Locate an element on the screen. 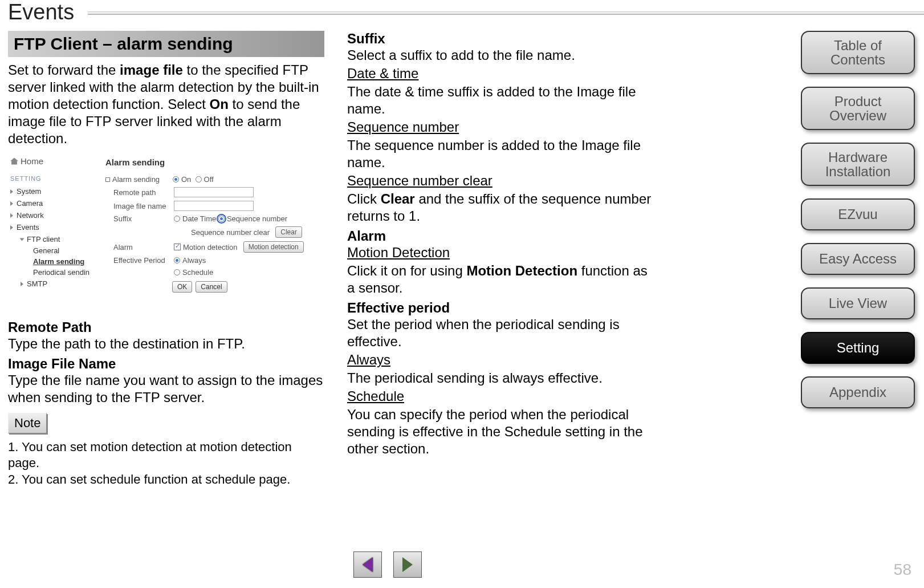  text: Date Time is located at coordinates (200, 219).